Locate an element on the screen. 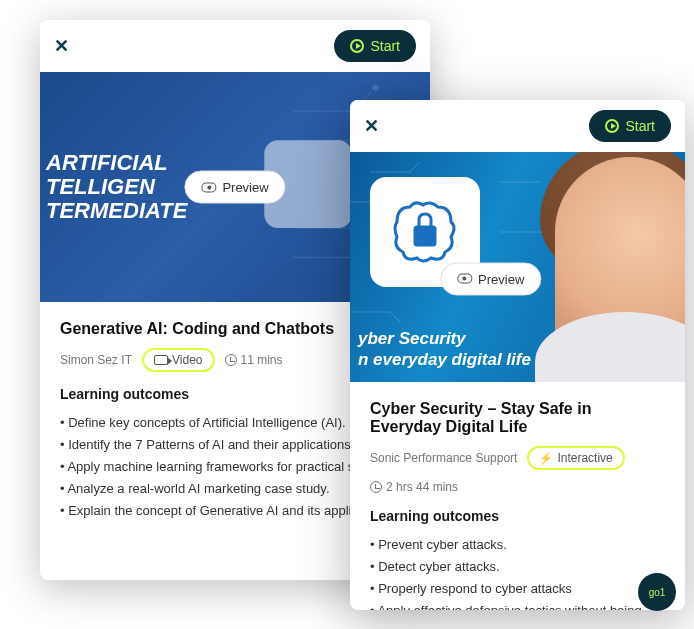  video-icon is located at coordinates (161, 360).